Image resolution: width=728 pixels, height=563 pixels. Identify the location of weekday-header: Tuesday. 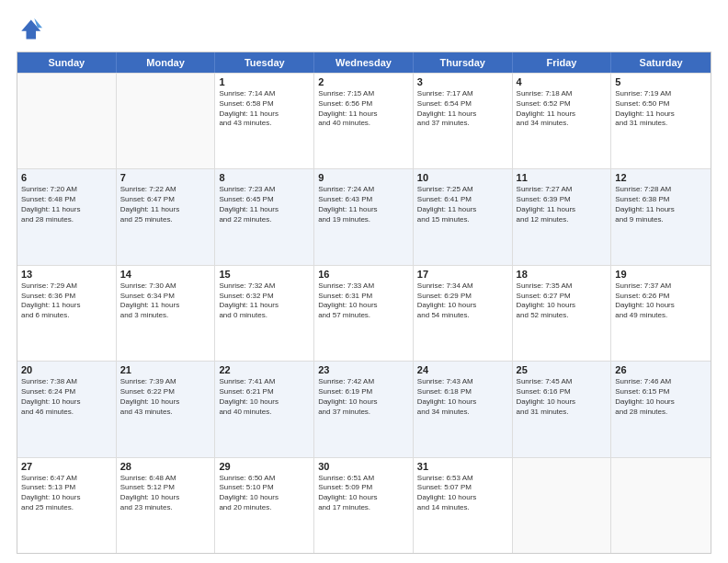
(265, 63).